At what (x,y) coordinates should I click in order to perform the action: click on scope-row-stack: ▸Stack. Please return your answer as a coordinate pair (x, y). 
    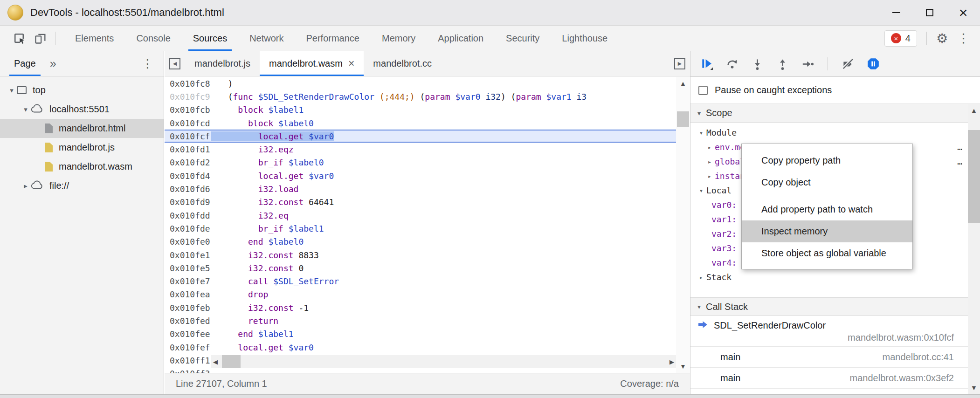
    Looking at the image, I should click on (835, 277).